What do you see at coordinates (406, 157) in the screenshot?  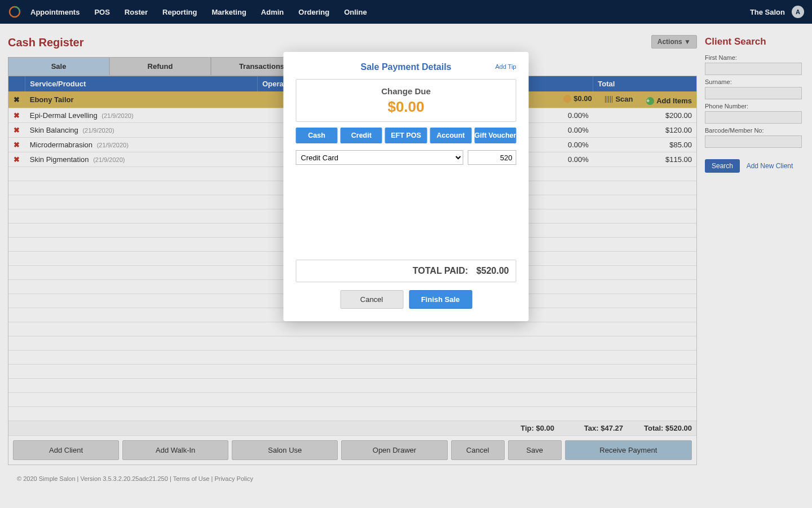 I see `payment-method-row: Credit Card` at bounding box center [406, 157].